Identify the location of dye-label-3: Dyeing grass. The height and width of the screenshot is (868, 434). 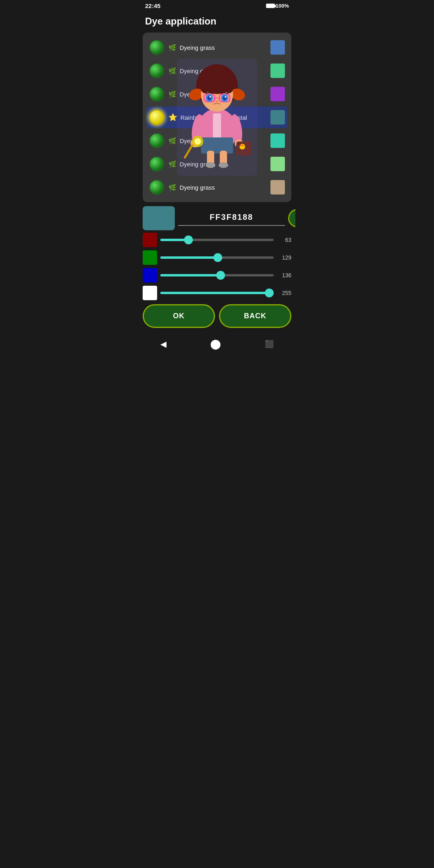
(225, 94).